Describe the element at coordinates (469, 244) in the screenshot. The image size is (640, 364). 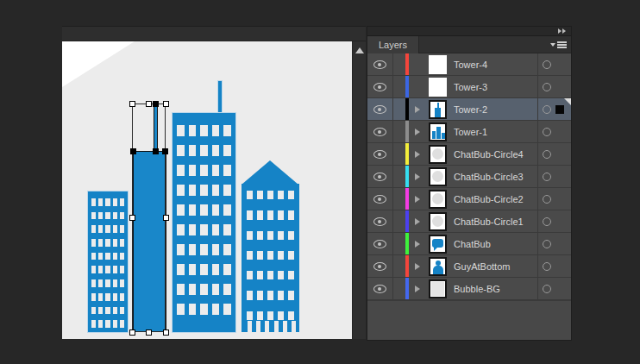
I see `layer-row: ChatBub` at that location.